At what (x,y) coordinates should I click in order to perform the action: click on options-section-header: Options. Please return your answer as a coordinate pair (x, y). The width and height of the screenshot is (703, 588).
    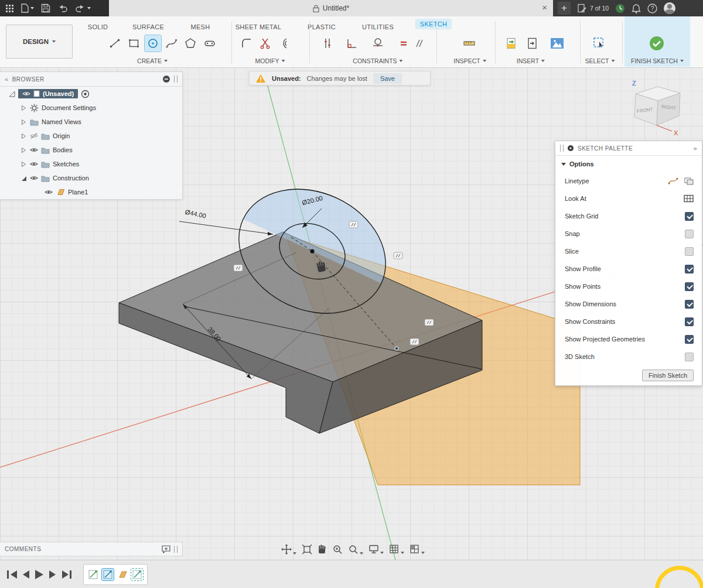
    Looking at the image, I should click on (629, 164).